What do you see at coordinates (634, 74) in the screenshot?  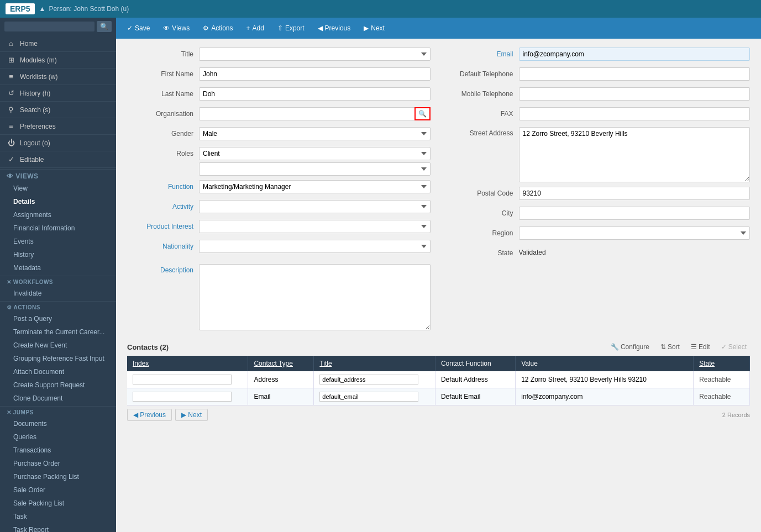 I see `default-telephone-input` at bounding box center [634, 74].